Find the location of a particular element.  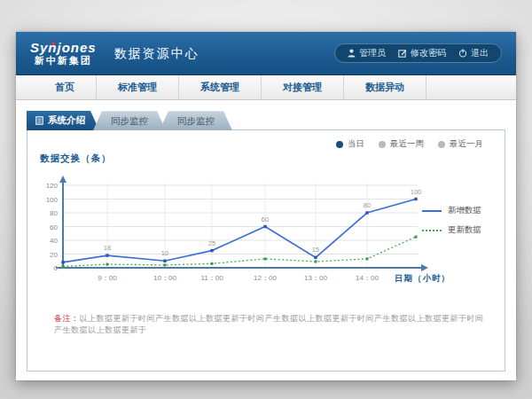

svg-text: 25 is located at coordinates (212, 243).